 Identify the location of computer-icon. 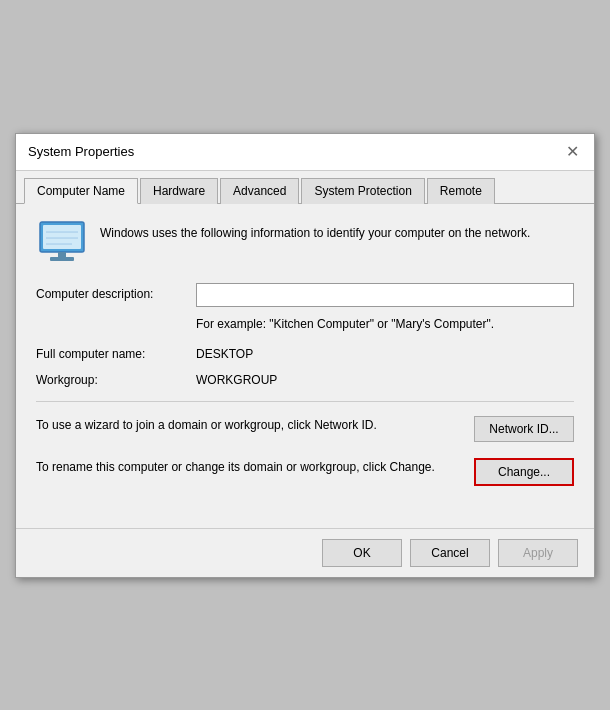
(62, 244).